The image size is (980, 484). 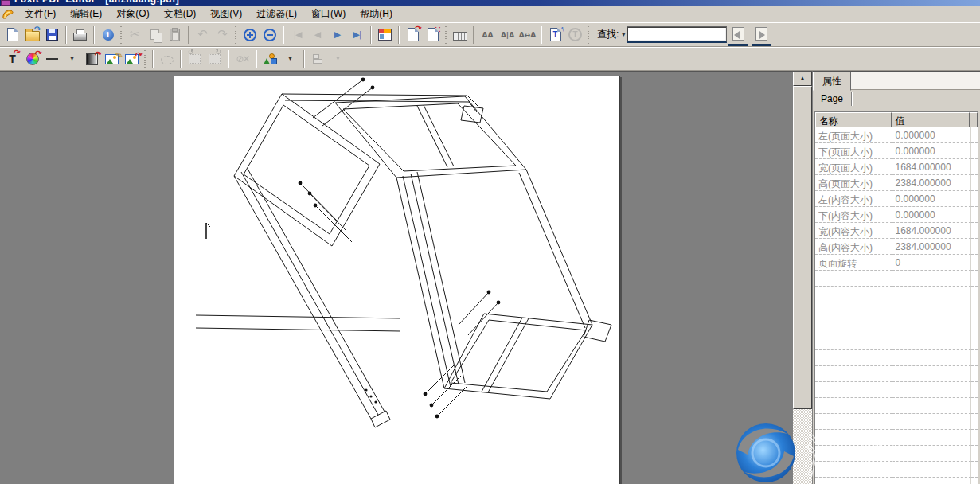 I want to click on column-header-value: 值, so click(x=931, y=119).